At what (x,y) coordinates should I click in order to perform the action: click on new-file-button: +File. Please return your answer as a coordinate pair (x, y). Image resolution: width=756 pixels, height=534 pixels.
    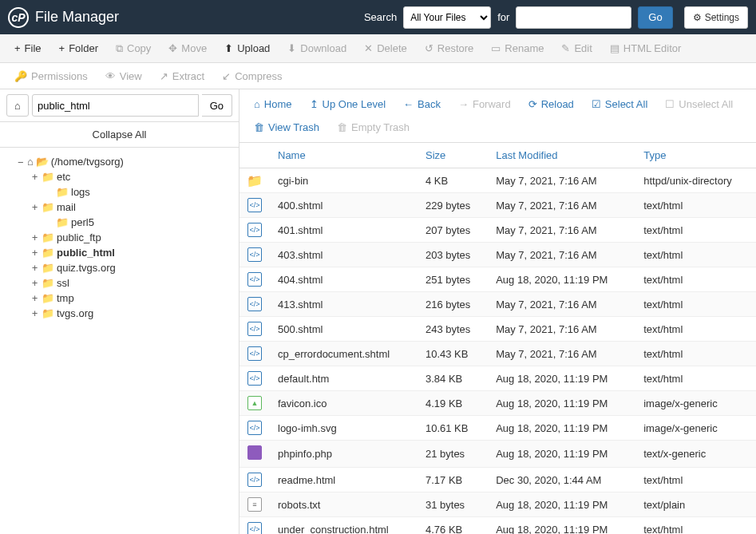
    Looking at the image, I should click on (28, 48).